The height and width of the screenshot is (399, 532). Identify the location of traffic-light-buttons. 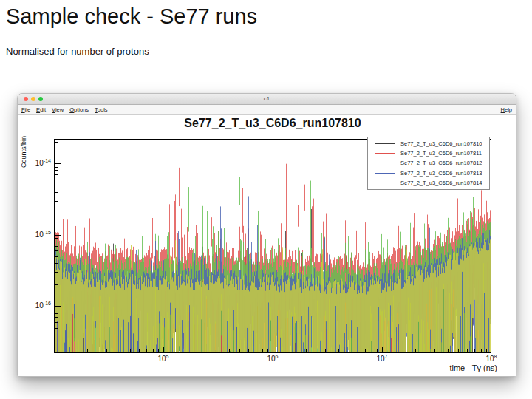
(33, 99).